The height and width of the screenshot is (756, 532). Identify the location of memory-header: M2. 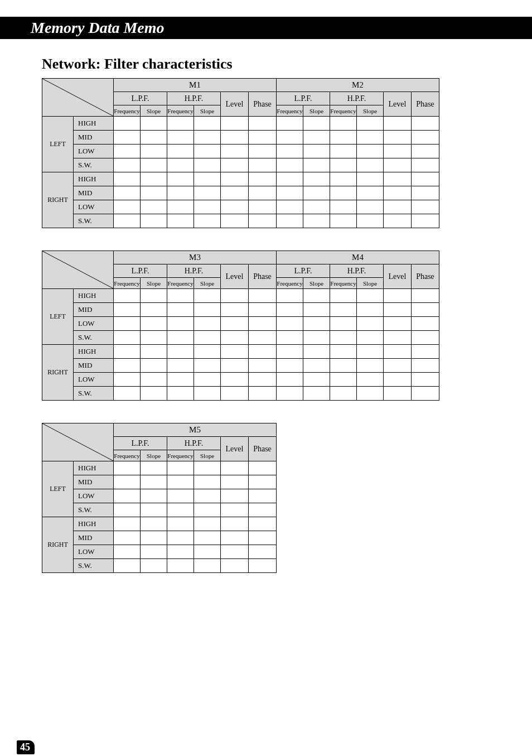
(358, 85).